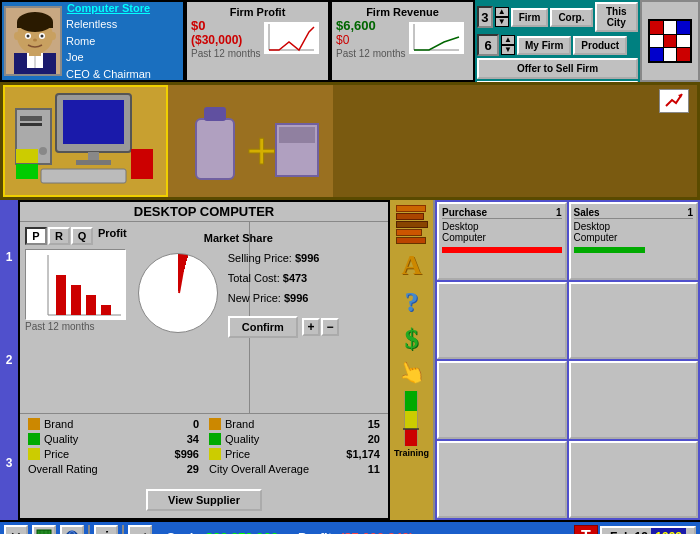 The image size is (700, 534). Describe the element at coordinates (135, 318) in the screenshot. I see `left-chart-area: P R Q Profit $3,800 $0` at that location.